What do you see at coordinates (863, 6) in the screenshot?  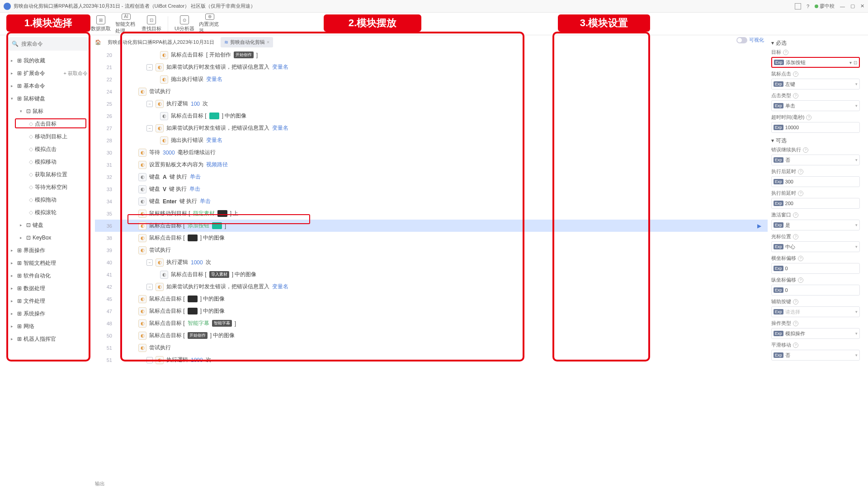 I see `close-button: ✕` at bounding box center [863, 6].